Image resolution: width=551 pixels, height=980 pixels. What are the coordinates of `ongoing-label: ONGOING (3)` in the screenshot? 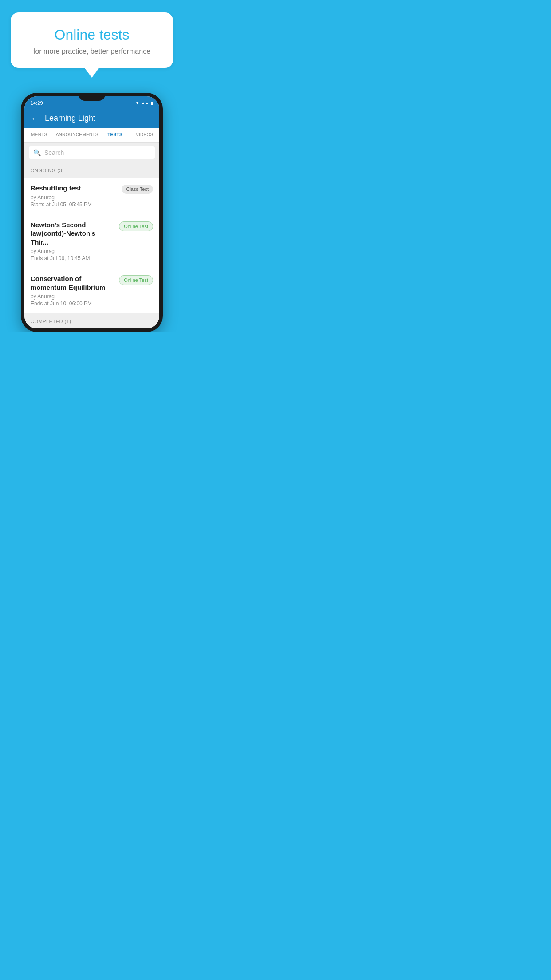 It's located at (47, 170).